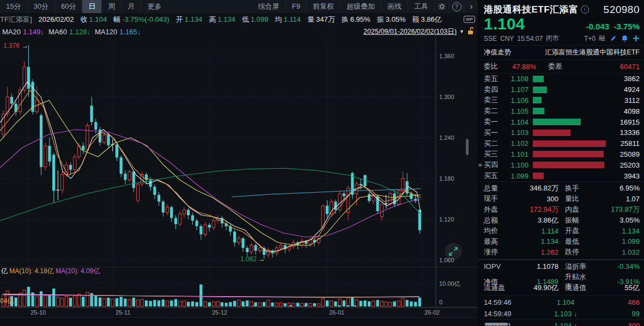 The image size is (644, 326). Describe the element at coordinates (11, 46) in the screenshot. I see `svg-text: 1.376` at that location.